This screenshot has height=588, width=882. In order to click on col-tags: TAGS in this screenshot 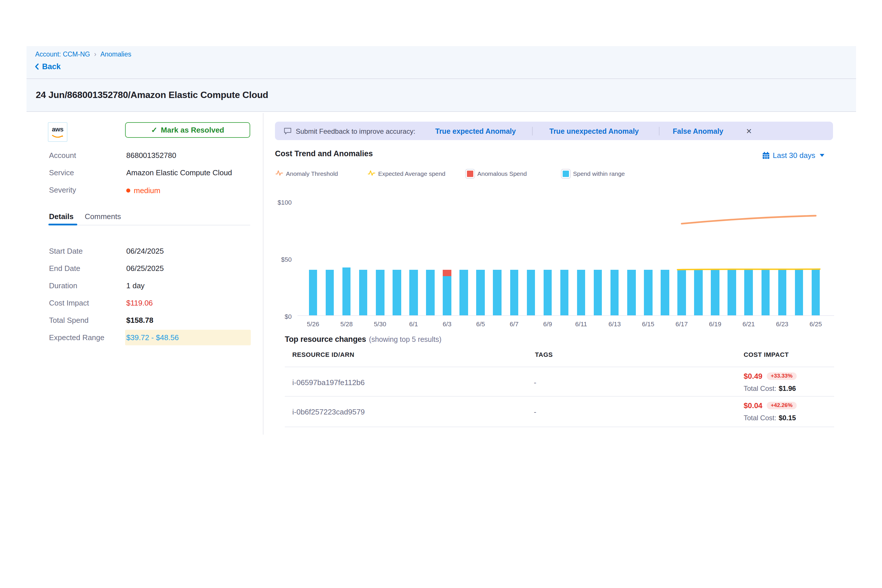, I will do `click(544, 355)`.